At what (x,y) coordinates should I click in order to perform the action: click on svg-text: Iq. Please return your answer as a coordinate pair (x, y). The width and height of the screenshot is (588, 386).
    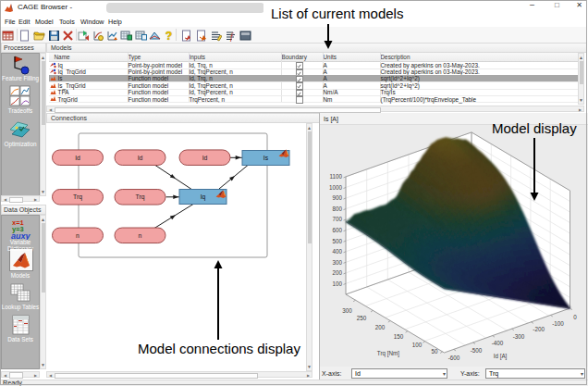
    Looking at the image, I should click on (203, 197).